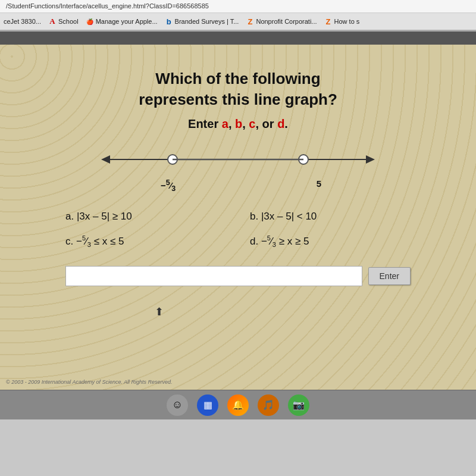  What do you see at coordinates (169, 21) in the screenshot?
I see `bookmark-branded-icon: b` at bounding box center [169, 21].